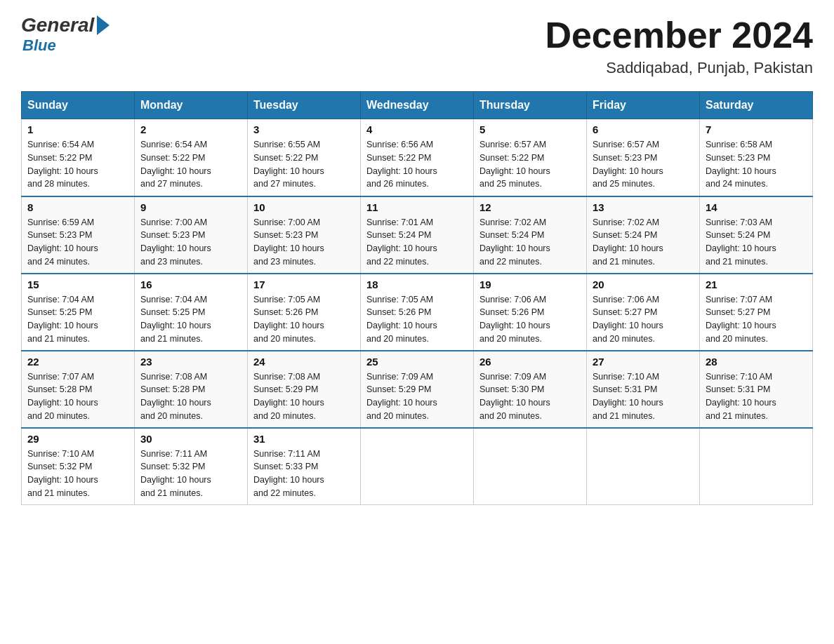 This screenshot has width=834, height=644. What do you see at coordinates (643, 389) in the screenshot?
I see `calendar-cell: 27 Sunrise: 7:10 AM Sunset: 5:31 PM Dayl…` at bounding box center [643, 389].